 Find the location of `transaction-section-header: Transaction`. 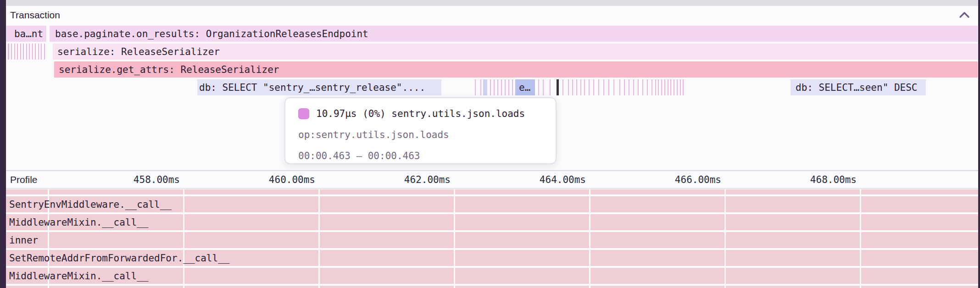

transaction-section-header: Transaction is located at coordinates (492, 15).